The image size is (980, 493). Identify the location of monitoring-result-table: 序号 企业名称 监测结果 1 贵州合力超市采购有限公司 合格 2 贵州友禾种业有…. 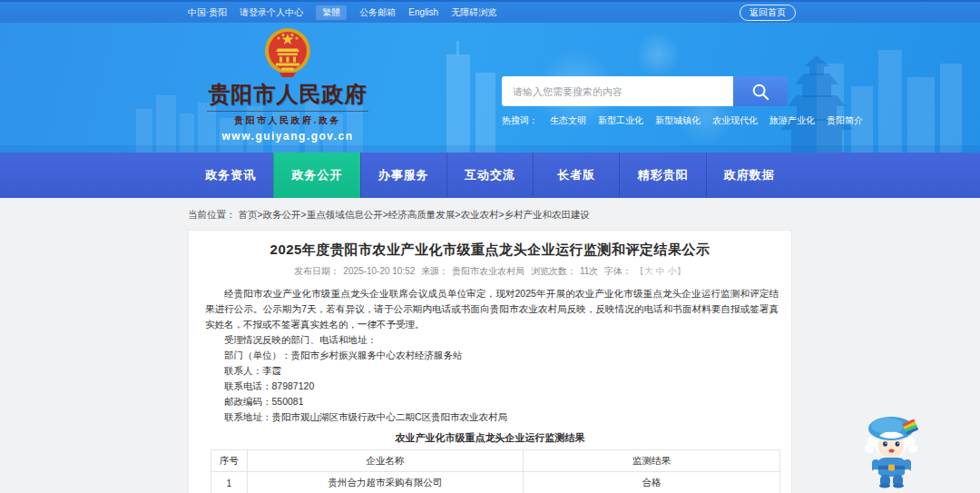
(495, 471).